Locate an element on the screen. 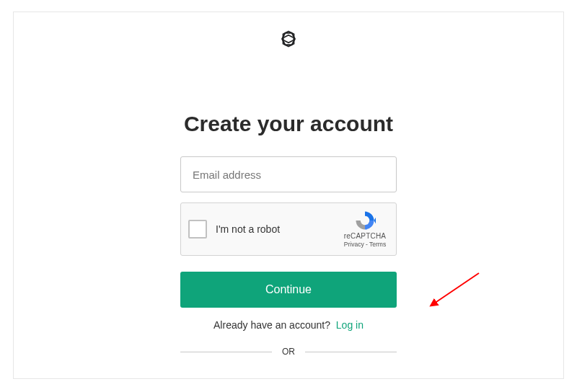 The height and width of the screenshot is (392, 577). divider-line-right is located at coordinates (351, 352).